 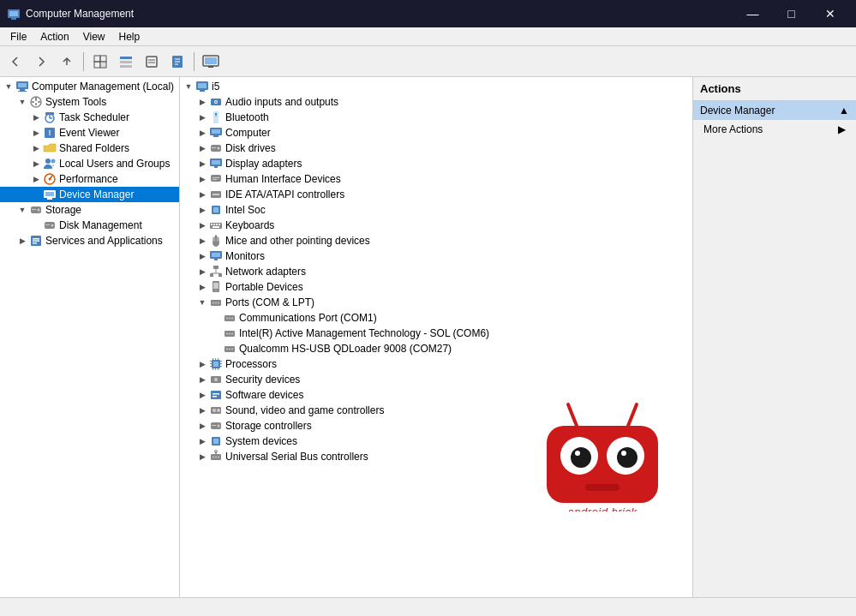 What do you see at coordinates (436, 148) in the screenshot?
I see `tree-disk-drives: ▶ Disk drives` at bounding box center [436, 148].